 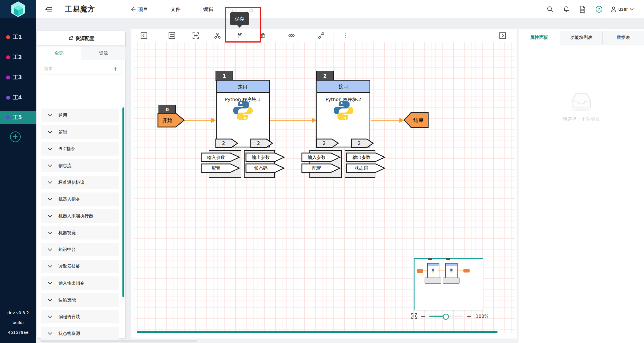 I want to click on search-box: +, so click(x=82, y=69).